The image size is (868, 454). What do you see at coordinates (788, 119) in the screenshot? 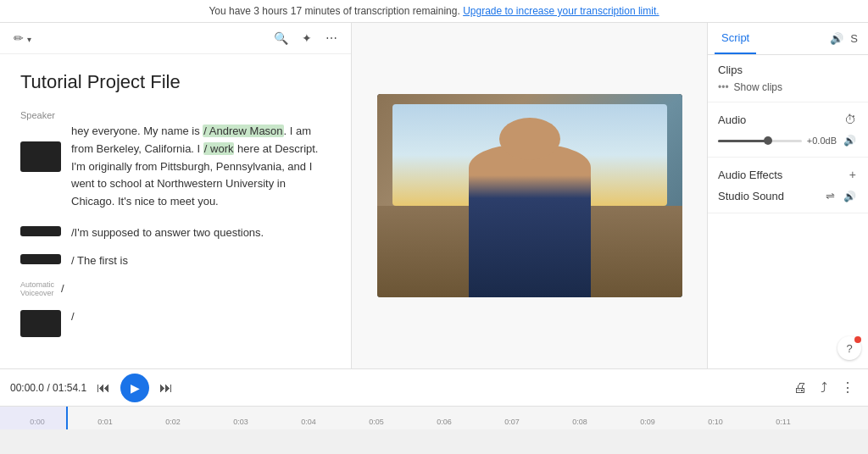
I see `audio-header: Audio ⏱` at bounding box center [788, 119].